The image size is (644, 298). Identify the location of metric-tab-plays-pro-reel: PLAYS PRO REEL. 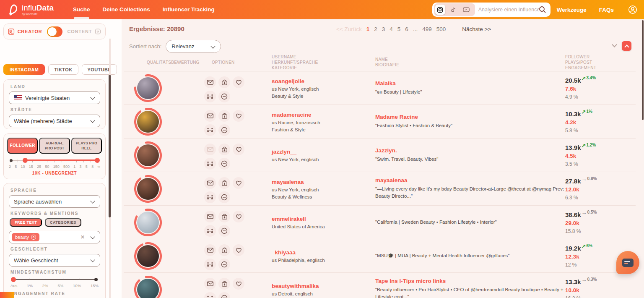
(86, 146).